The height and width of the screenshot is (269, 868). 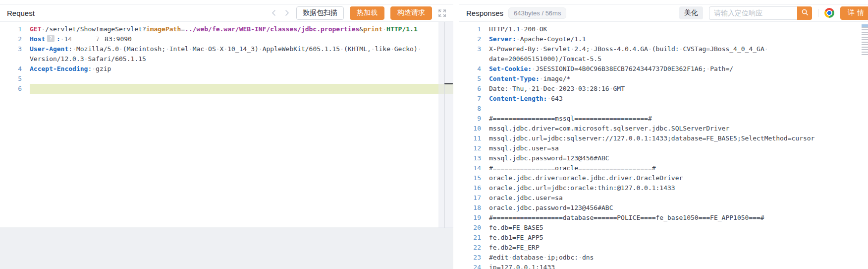 I want to click on hot-reload-button: 热加载, so click(x=367, y=13).